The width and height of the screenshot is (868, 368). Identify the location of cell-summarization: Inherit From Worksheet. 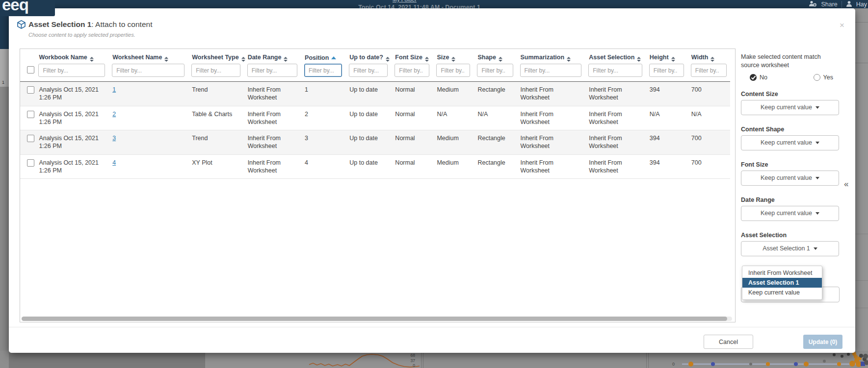
(551, 143).